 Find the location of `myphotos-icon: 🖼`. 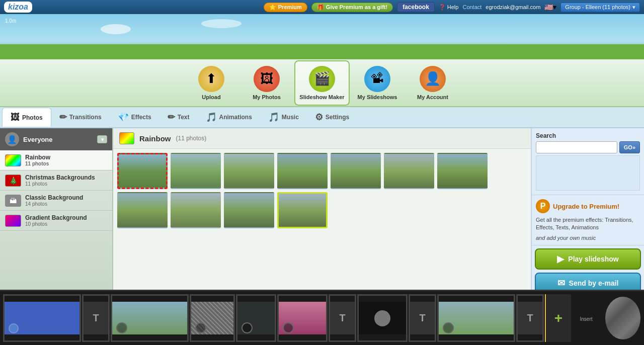

myphotos-icon: 🖼 is located at coordinates (267, 79).